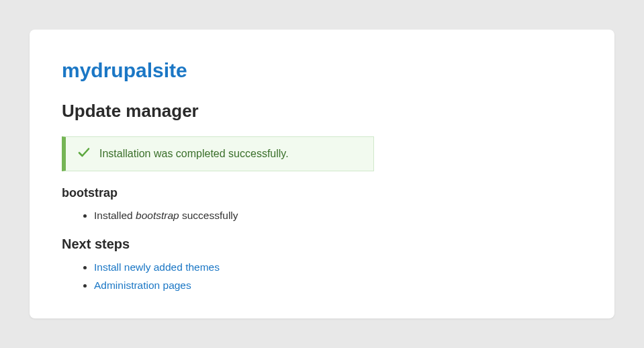  What do you see at coordinates (142, 285) in the screenshot?
I see `admin-pages-link: Administration pages` at bounding box center [142, 285].